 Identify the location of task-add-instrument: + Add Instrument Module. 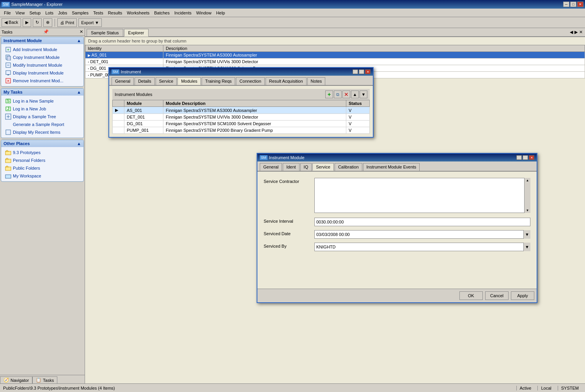
(42, 50).